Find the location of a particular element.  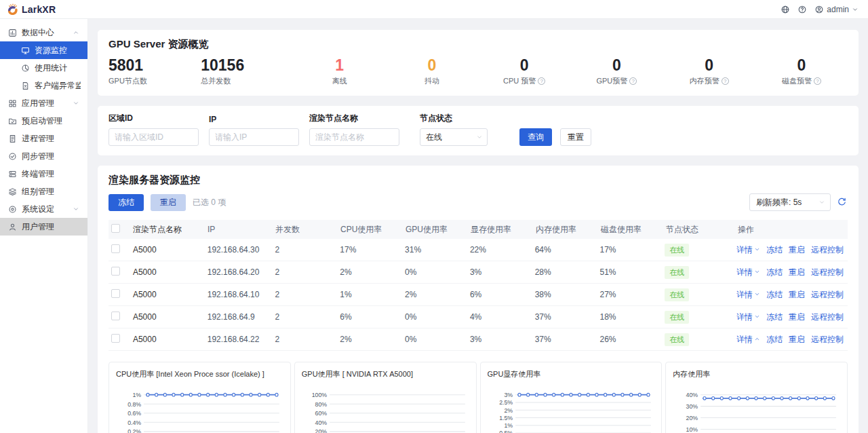

user-menu: admin is located at coordinates (836, 10).